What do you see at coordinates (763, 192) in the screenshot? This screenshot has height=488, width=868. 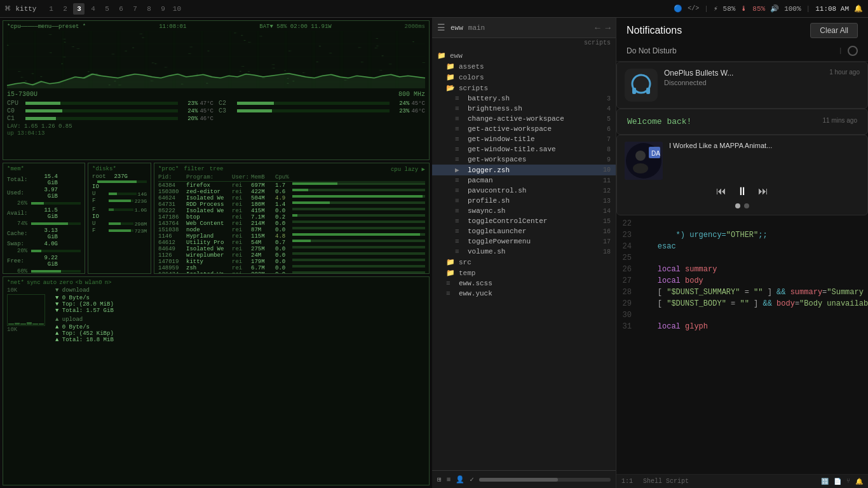 I see `music-next-button: ⏭` at bounding box center [763, 192].